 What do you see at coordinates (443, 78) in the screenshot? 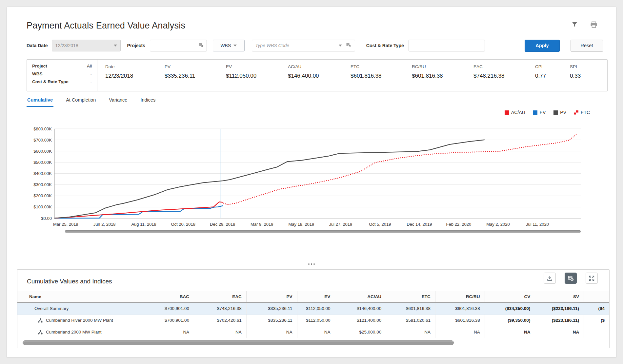
I see `summary-metric-rc-ru: RC/RU$601,816.38` at bounding box center [443, 78].